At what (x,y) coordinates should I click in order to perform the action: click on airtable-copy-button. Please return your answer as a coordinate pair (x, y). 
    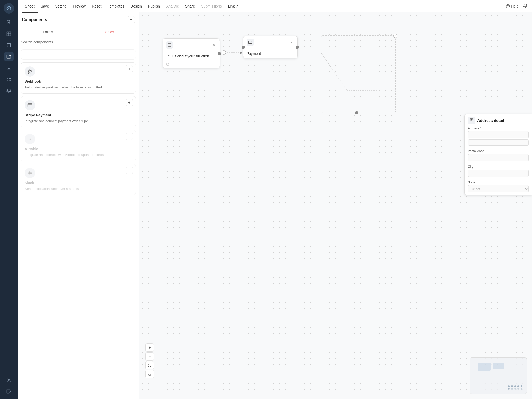
    Looking at the image, I should click on (129, 136).